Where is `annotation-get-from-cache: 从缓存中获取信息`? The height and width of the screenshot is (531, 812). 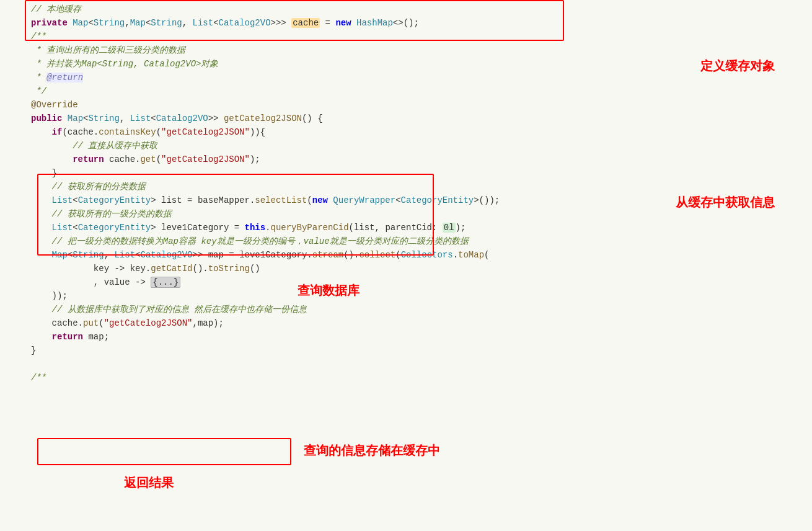
annotation-get-from-cache: 从缓存中获取信息 is located at coordinates (725, 202).